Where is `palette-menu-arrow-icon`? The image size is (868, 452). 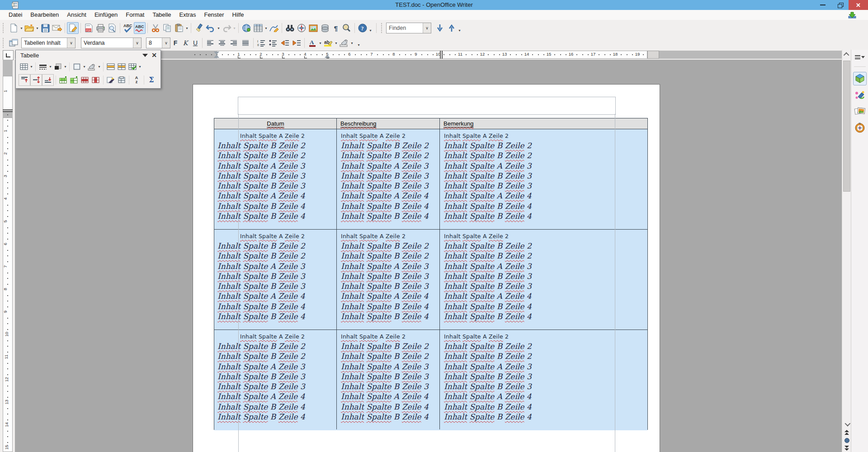
palette-menu-arrow-icon is located at coordinates (145, 55).